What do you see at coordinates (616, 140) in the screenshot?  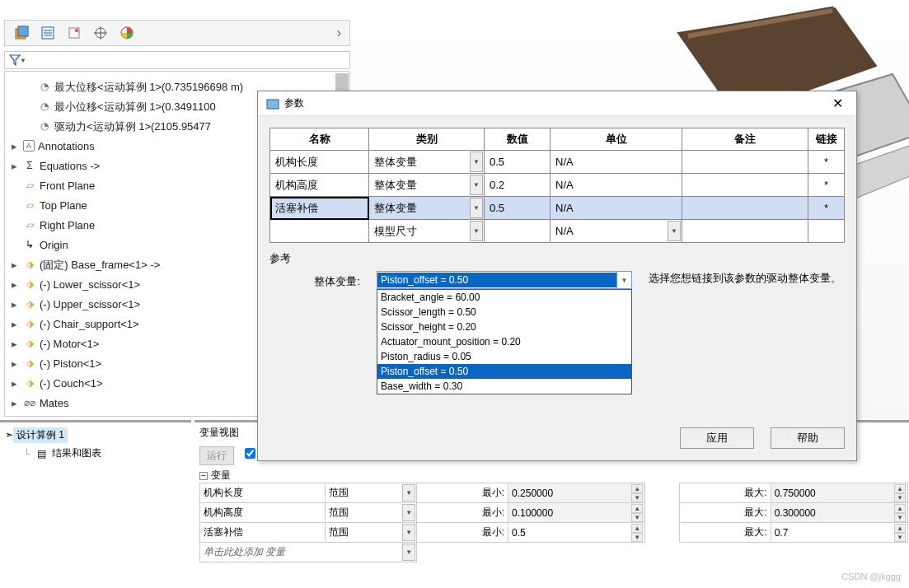 I see `col-unit: 单位` at bounding box center [616, 140].